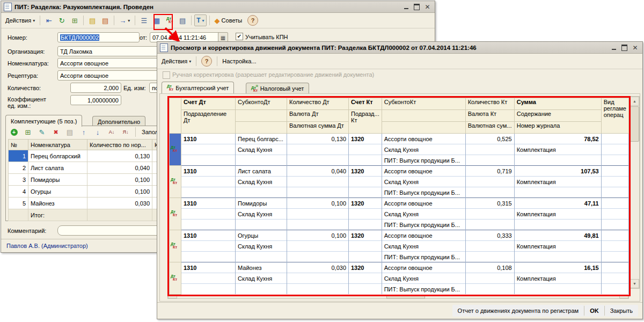 The width and height of the screenshot is (644, 322). What do you see at coordinates (518, 311) in the screenshot?
I see `report-movements-button: Отчет о движениях документа по регистрам` at bounding box center [518, 311].